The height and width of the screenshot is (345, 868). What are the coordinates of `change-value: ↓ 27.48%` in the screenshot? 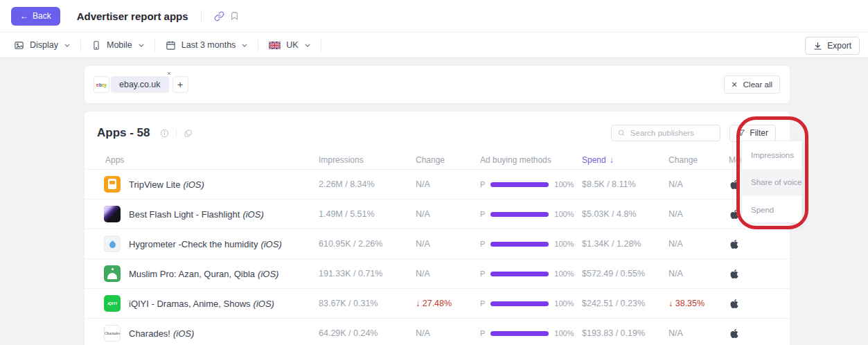 It's located at (441, 303).